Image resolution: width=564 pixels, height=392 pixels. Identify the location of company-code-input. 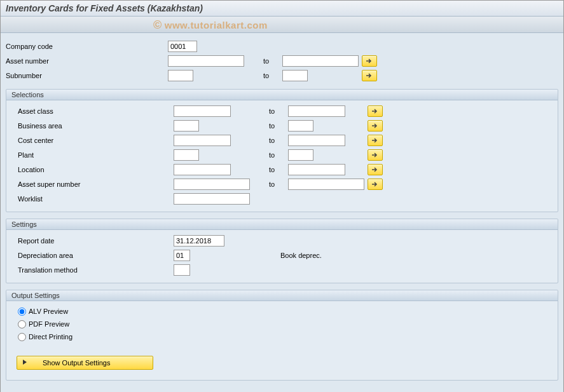
(182, 46).